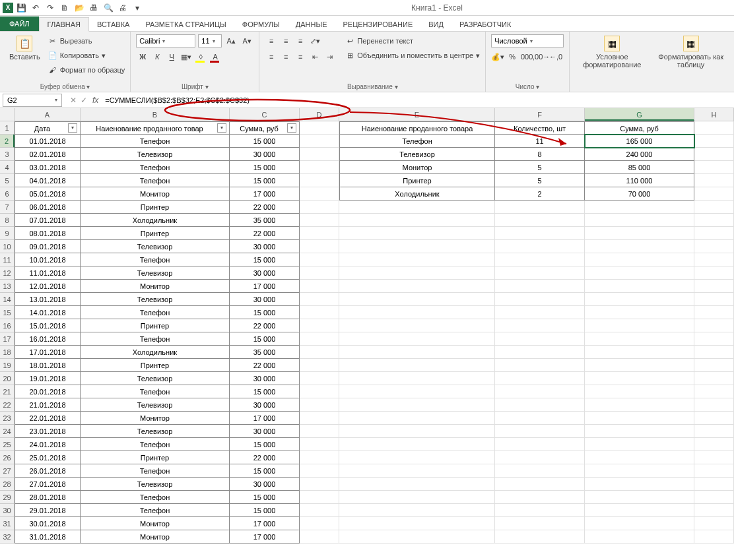  What do you see at coordinates (300, 41) in the screenshot?
I see `align-bottom-icon: ≡` at bounding box center [300, 41].